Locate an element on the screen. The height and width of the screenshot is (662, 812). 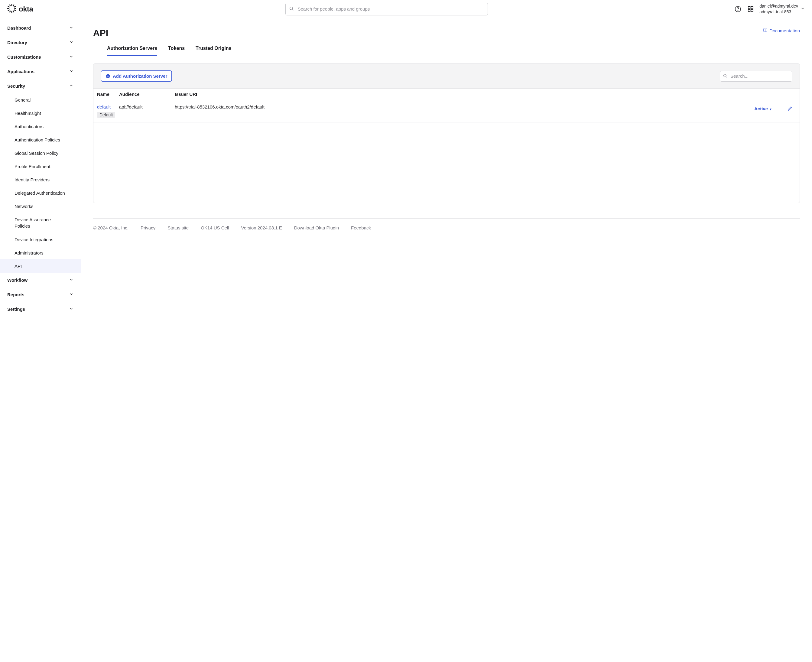
sidebar-item-workflow: Workflow is located at coordinates (40, 280).